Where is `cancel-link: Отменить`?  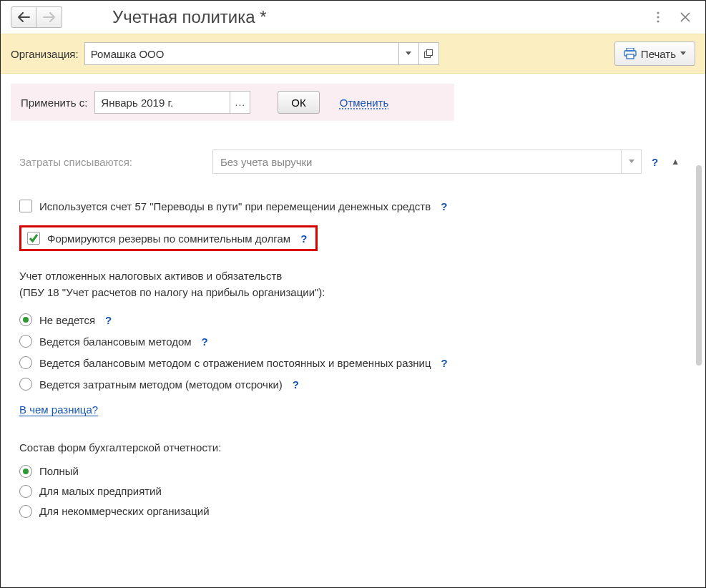 cancel-link: Отменить is located at coordinates (365, 103).